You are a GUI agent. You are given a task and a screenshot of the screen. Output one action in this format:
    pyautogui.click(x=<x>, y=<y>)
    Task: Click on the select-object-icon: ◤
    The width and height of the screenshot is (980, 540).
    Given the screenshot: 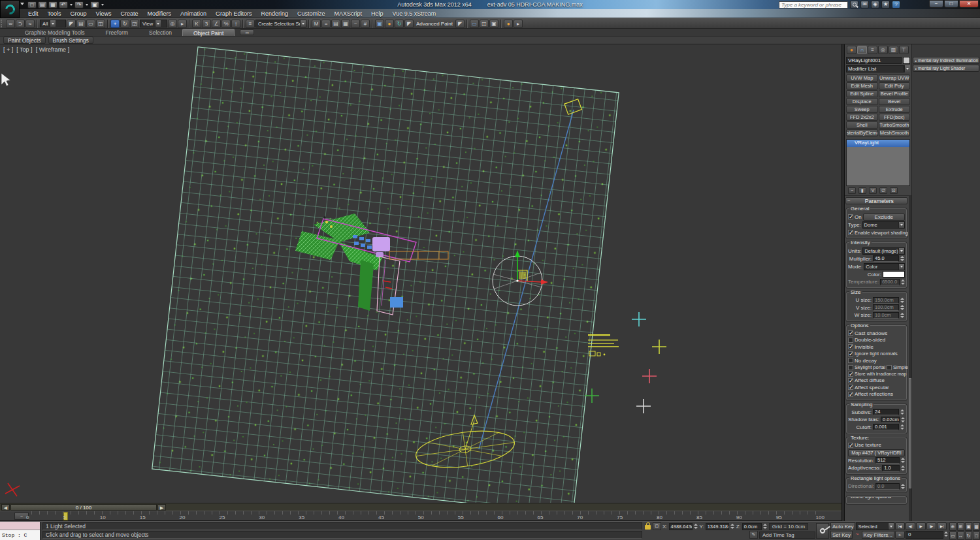 What is the action you would take?
    pyautogui.click(x=71, y=24)
    